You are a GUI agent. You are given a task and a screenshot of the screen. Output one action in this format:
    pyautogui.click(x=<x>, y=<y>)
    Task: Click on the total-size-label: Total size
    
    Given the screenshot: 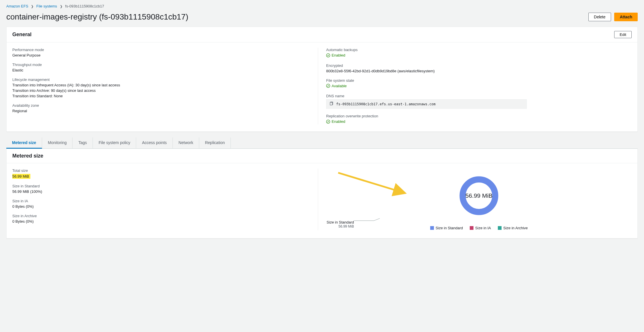 What is the action you would take?
    pyautogui.click(x=165, y=170)
    